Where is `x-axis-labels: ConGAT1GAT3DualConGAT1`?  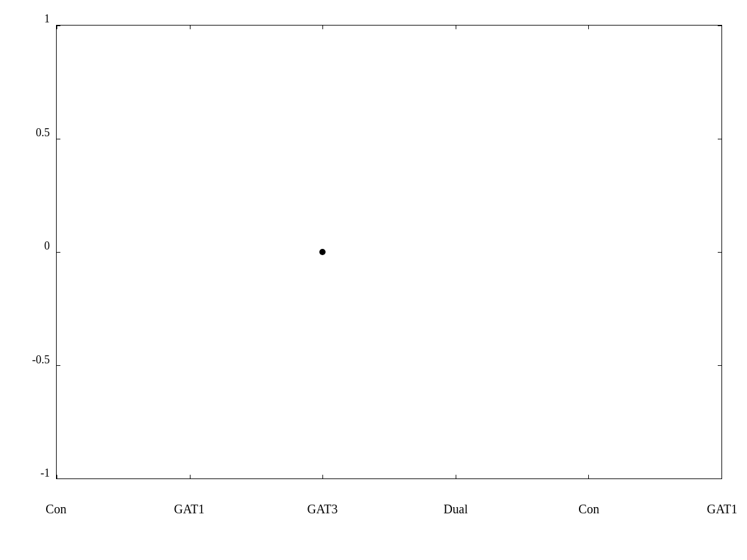
x-axis-labels: ConGAT1GAT3DualConGAT1 is located at coordinates (389, 504).